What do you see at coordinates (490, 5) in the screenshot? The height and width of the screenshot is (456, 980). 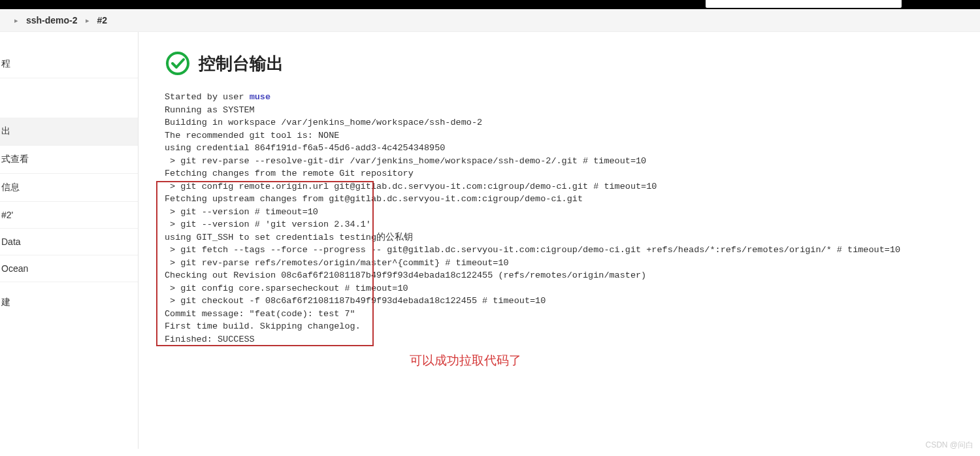 I see `top-bar` at bounding box center [490, 5].